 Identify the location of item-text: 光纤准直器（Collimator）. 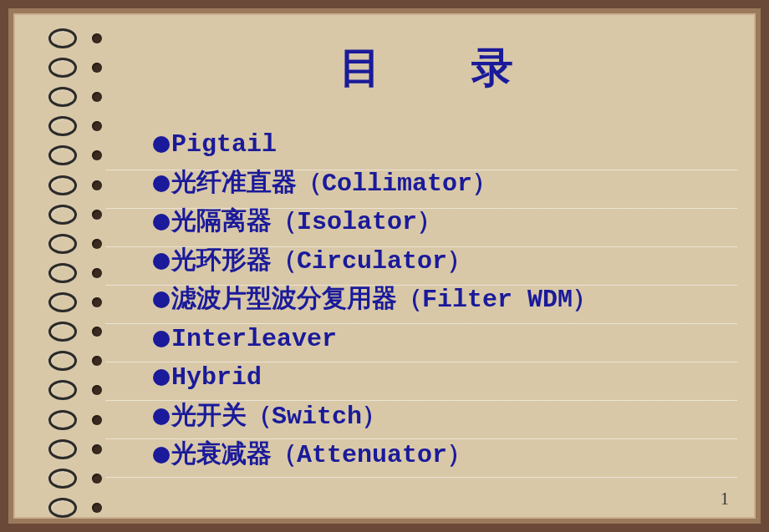
(334, 184).